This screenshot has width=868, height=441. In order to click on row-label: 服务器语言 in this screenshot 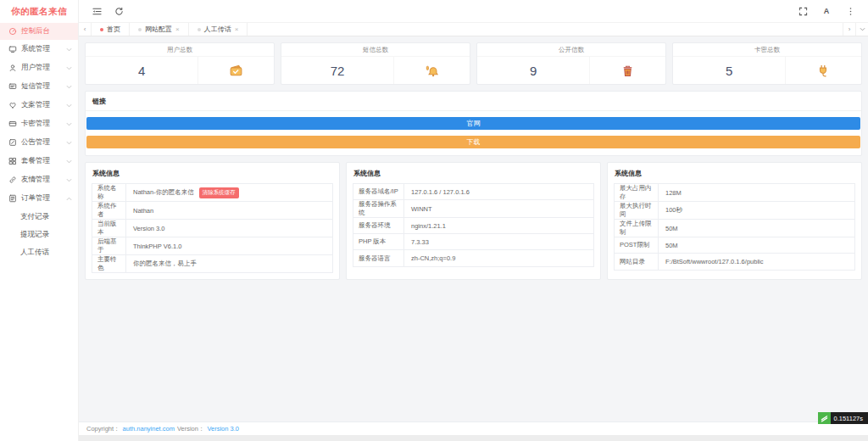, I will do `click(379, 258)`.